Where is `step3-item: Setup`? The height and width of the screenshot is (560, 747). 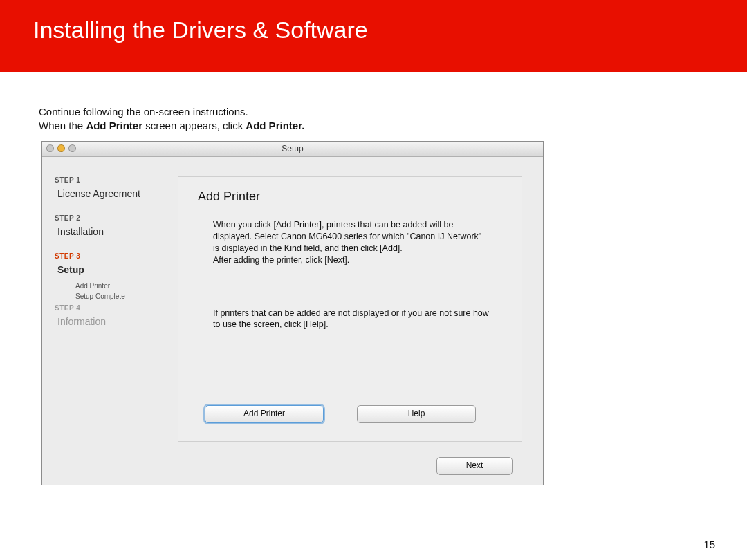
step3-item: Setup is located at coordinates (118, 270).